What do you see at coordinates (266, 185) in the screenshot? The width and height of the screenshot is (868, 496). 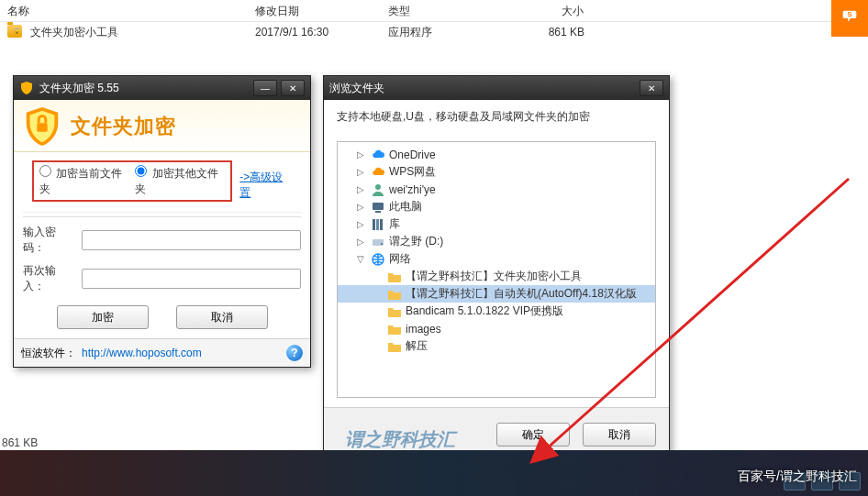 I see `advanced-settings-link: ->高级设置` at bounding box center [266, 185].